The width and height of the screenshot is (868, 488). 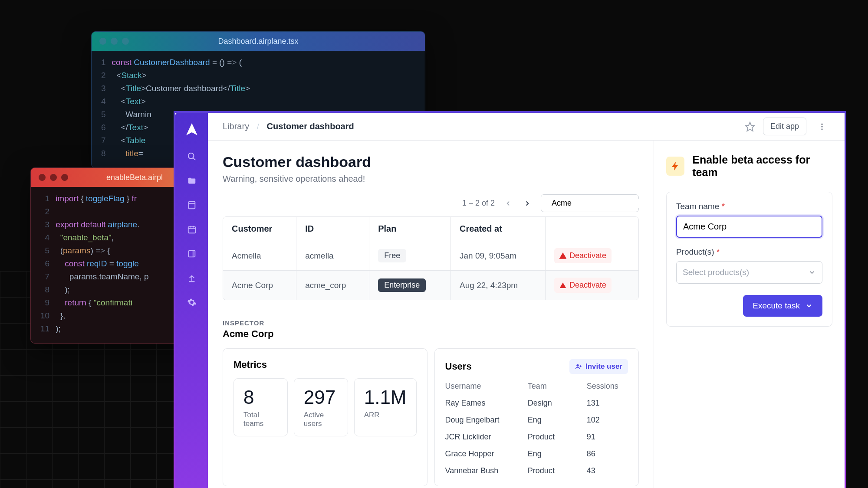 What do you see at coordinates (675, 166) in the screenshot?
I see `bolt-icon` at bounding box center [675, 166].